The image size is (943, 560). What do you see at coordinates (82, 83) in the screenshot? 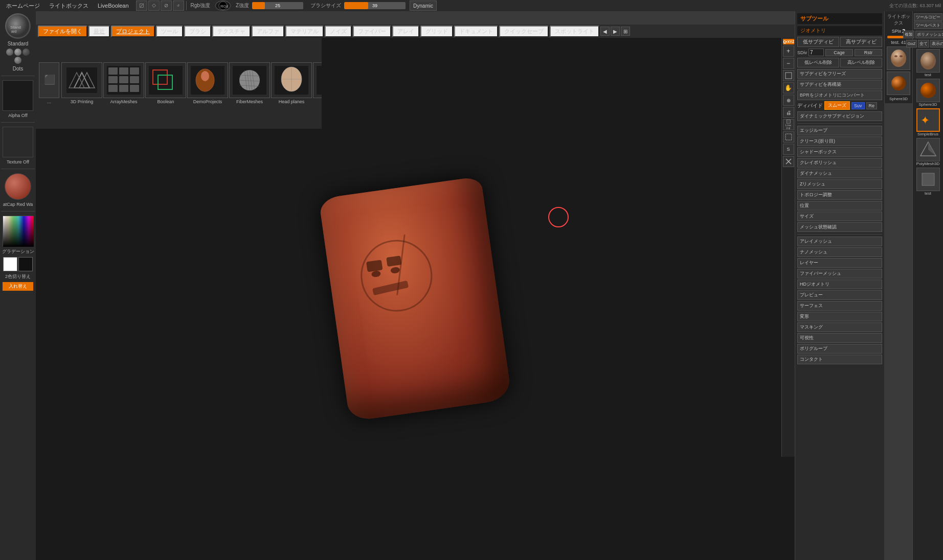
I see `project-item-3dprinting: 3D Printing` at bounding box center [82, 83].